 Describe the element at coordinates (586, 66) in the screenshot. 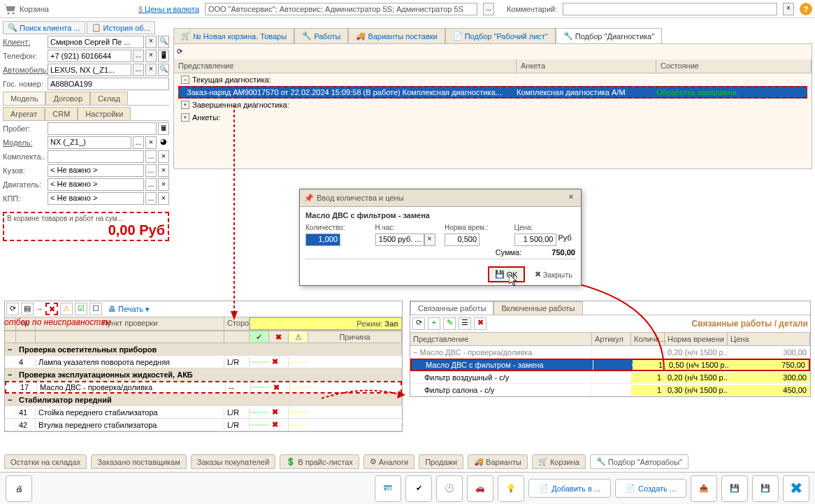

I see `col-anketa: Анкета` at that location.